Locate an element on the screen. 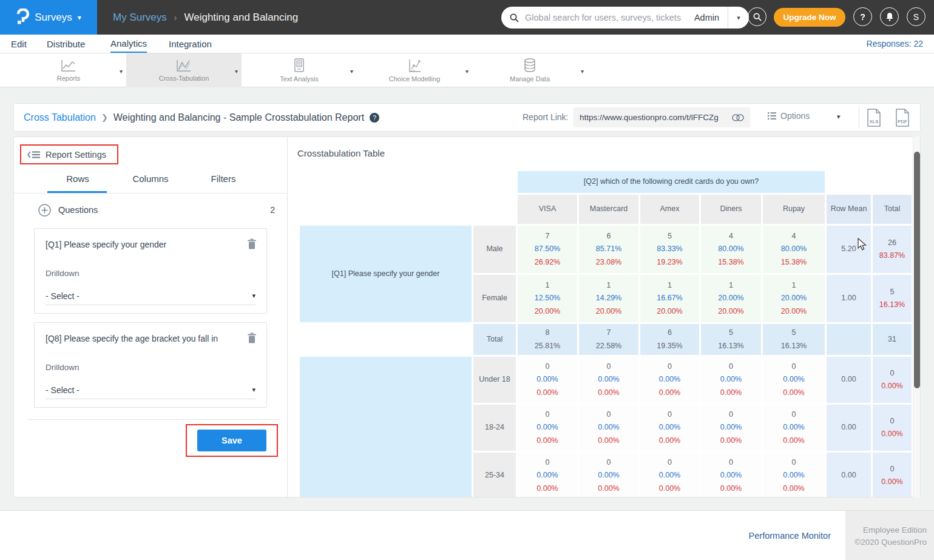  options-label: Options is located at coordinates (795, 116).